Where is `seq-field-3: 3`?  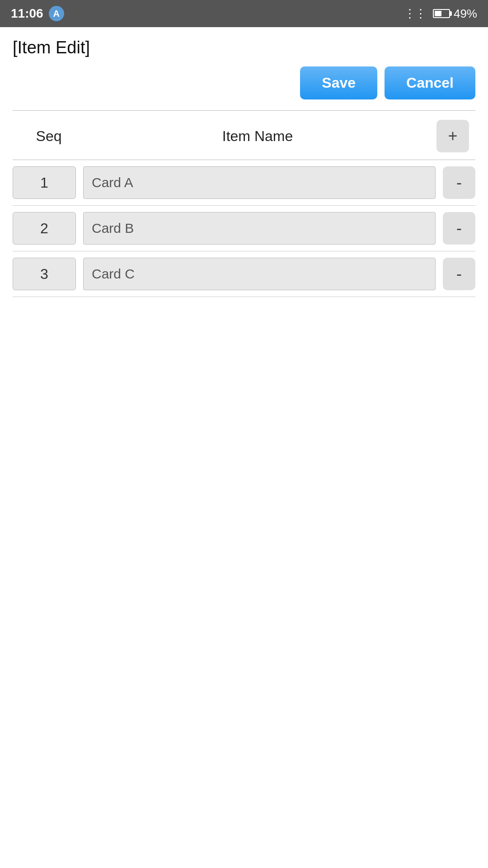 seq-field-3: 3 is located at coordinates (44, 274).